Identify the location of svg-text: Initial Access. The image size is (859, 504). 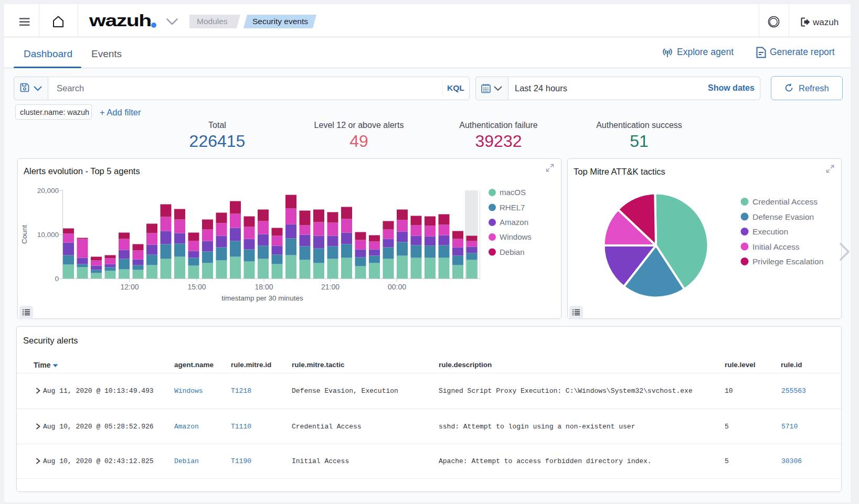
(776, 246).